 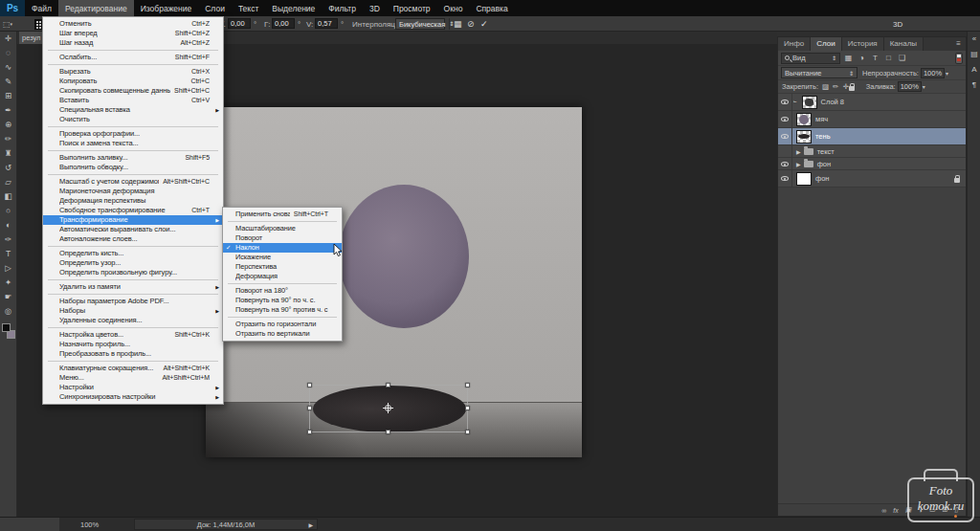 I want to click on transform-handle-top-center, so click(x=389, y=385).